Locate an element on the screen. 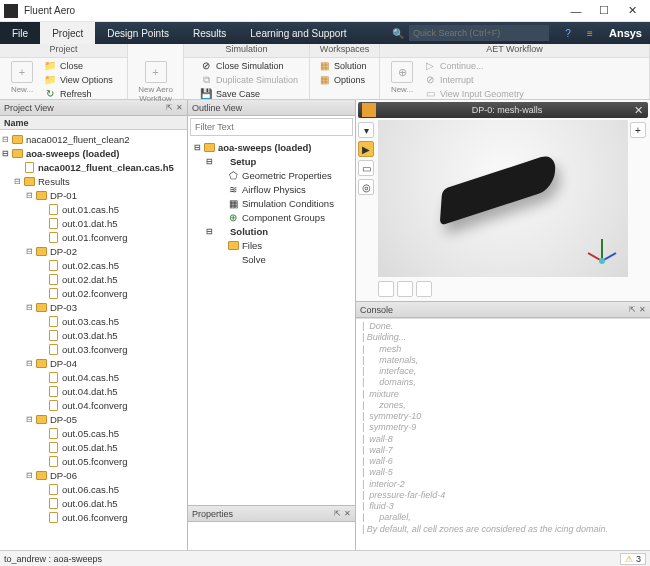 Image resolution: width=650 pixels, height=566 pixels. tool-target-icon: ◎ is located at coordinates (366, 187).